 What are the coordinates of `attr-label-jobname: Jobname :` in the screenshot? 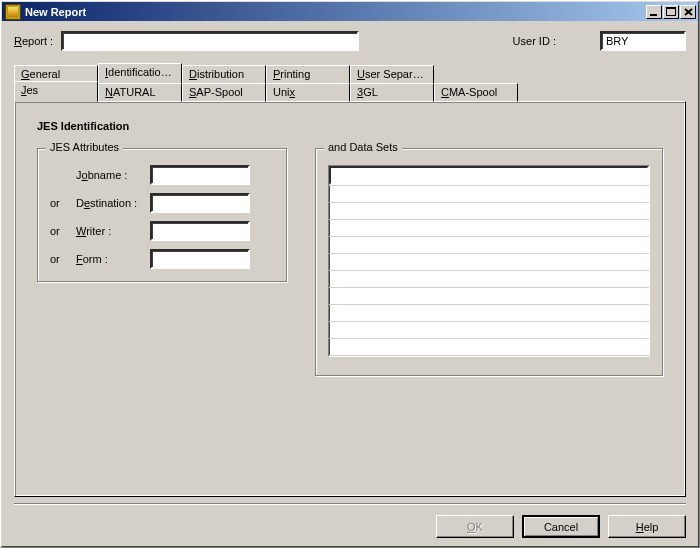 It's located at (110, 175).